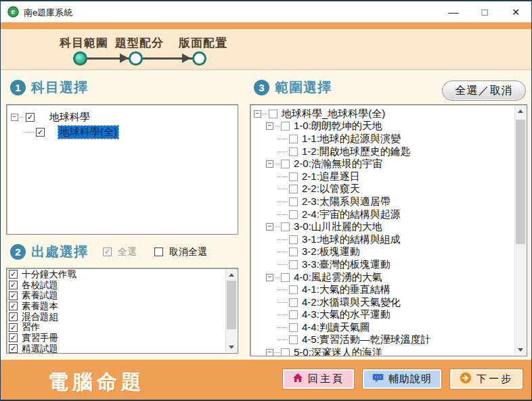 The height and width of the screenshot is (401, 532). I want to click on tree-item-label: 3-1:地球的結構與組成, so click(351, 239).